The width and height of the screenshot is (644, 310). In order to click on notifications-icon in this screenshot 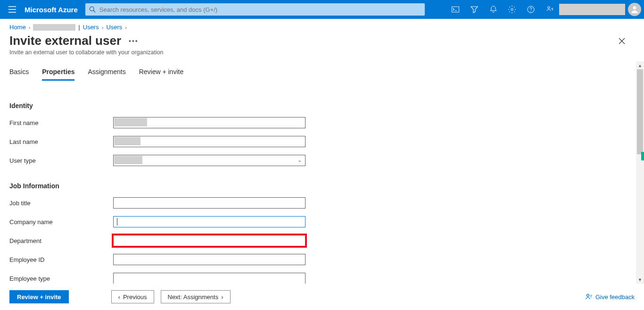, I will do `click(493, 9)`.